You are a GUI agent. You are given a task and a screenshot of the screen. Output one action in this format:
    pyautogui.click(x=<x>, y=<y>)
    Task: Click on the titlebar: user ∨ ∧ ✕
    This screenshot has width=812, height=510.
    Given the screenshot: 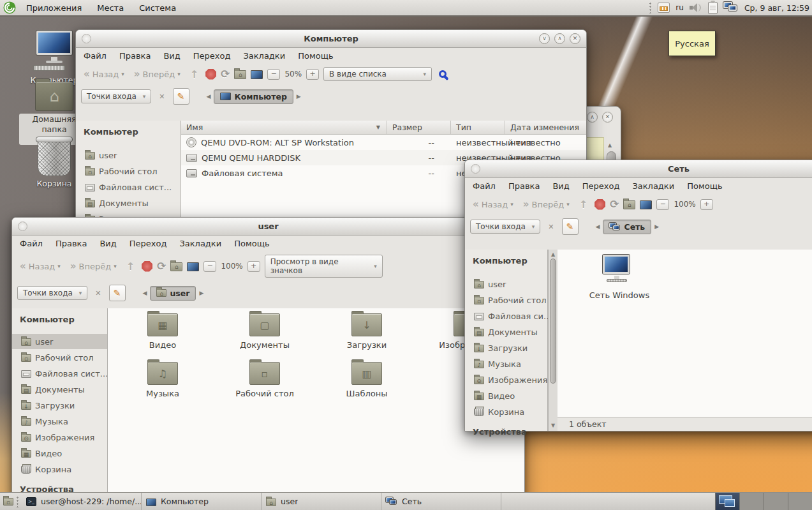 What is the action you would take?
    pyautogui.click(x=268, y=227)
    